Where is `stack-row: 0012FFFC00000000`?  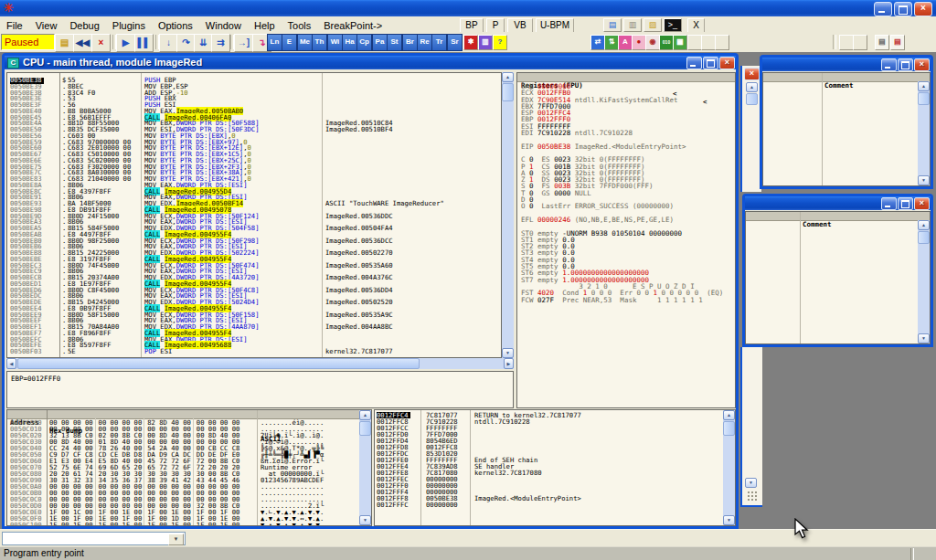
stack-row: 0012FFFC00000000 is located at coordinates (548, 504).